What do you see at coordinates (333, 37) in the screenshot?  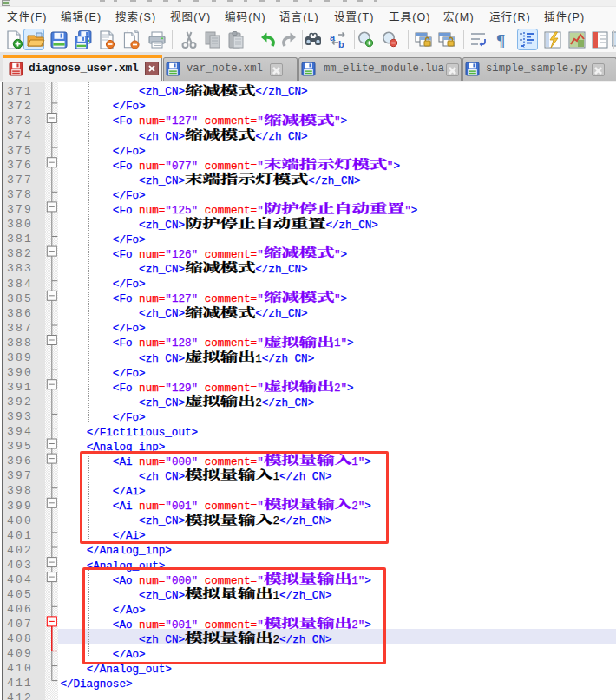 I see `svg-text: a` at bounding box center [333, 37].